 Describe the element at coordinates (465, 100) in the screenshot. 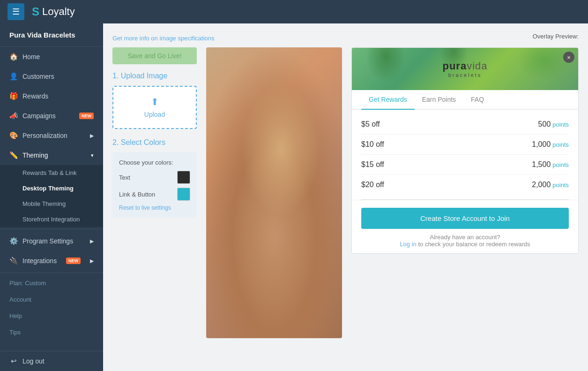

I see `preview-tabs: Get Rewards Earn Points FAQ` at that location.